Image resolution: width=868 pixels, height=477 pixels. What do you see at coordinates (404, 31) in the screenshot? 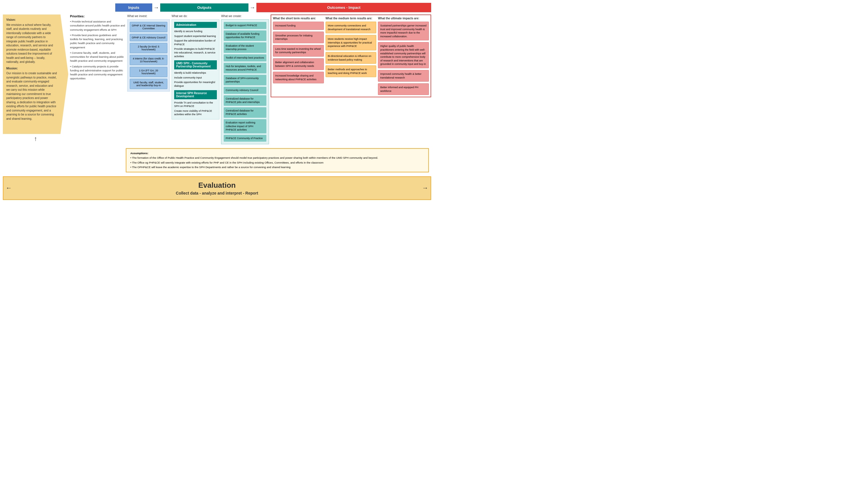
I see `ultimate-0: Sustained partnerships garner increased …` at bounding box center [404, 31].